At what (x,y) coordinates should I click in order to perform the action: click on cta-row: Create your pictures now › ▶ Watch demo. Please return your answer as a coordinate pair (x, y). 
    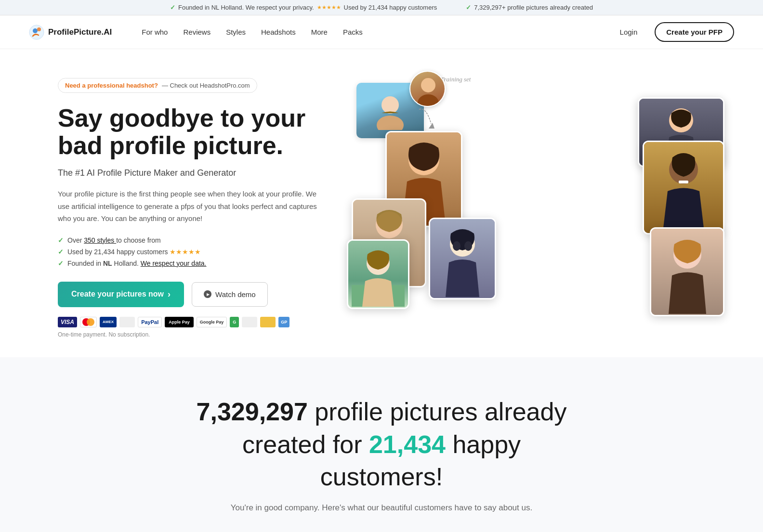
    Looking at the image, I should click on (193, 295).